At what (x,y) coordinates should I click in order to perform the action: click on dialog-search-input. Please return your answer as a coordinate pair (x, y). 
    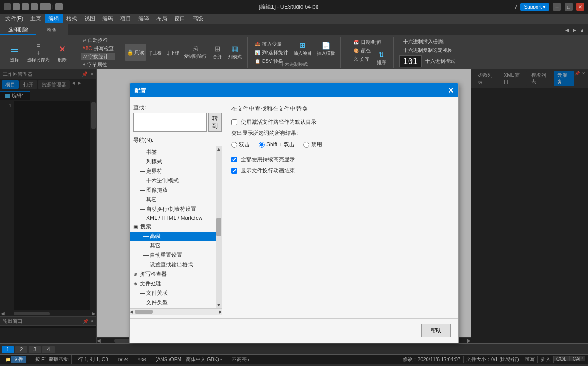
    Looking at the image, I should click on (170, 122).